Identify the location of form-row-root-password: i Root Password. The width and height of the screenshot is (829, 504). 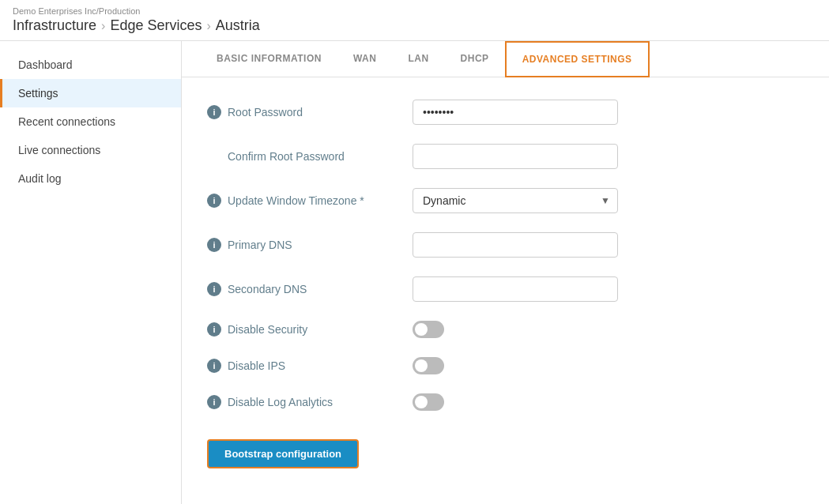
(490, 112).